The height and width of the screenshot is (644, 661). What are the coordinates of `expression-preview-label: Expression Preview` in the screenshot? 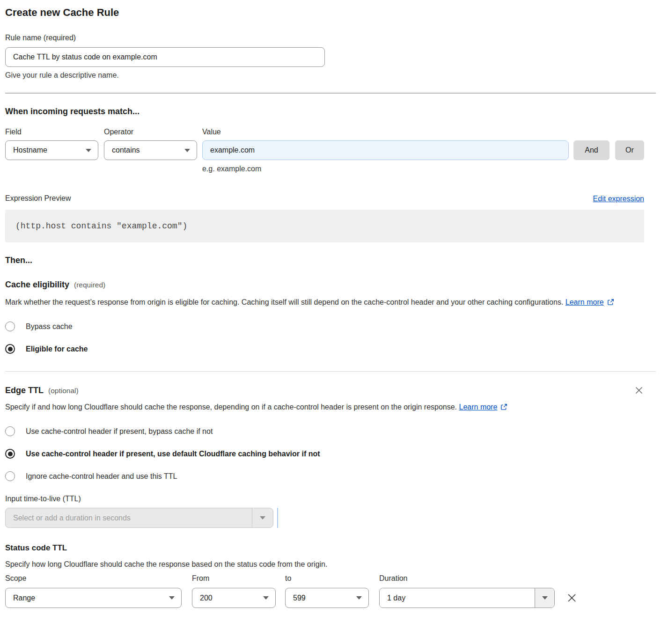 It's located at (38, 198).